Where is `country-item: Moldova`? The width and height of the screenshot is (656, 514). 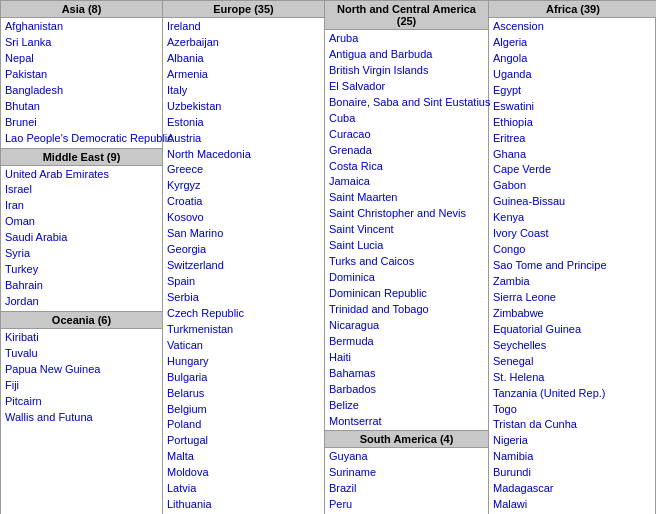
country-item: Moldova is located at coordinates (244, 473).